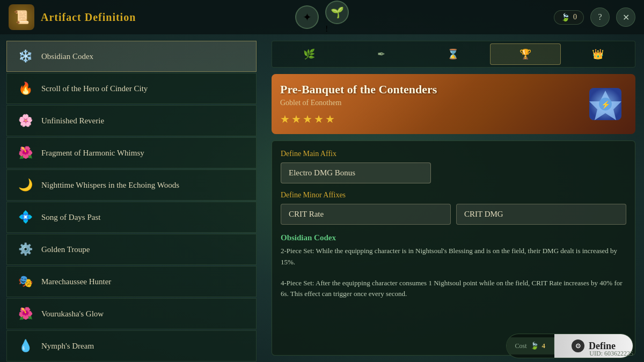 The image size is (644, 362). What do you see at coordinates (598, 54) in the screenshot?
I see `tab-crown: 👑` at bounding box center [598, 54].